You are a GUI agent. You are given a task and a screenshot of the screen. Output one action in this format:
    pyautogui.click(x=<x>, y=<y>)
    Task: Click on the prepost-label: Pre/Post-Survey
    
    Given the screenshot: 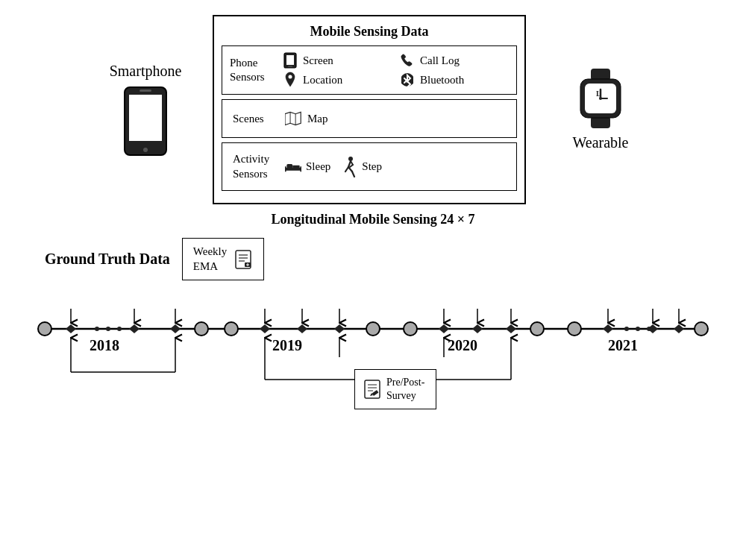 What is the action you would take?
    pyautogui.click(x=406, y=389)
    